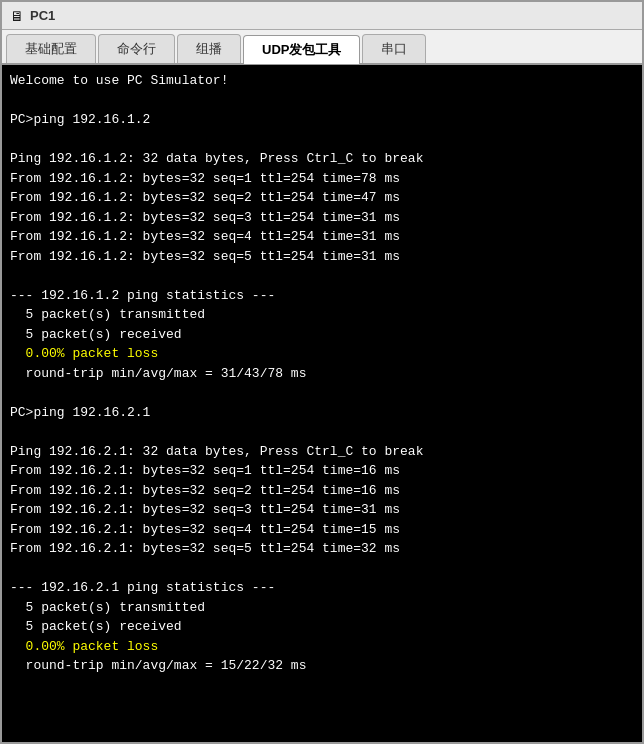  Describe the element at coordinates (322, 237) in the screenshot. I see `terminal-line: From 192.16.1.2: bytes=32 seq=4 ttl=254 …` at that location.